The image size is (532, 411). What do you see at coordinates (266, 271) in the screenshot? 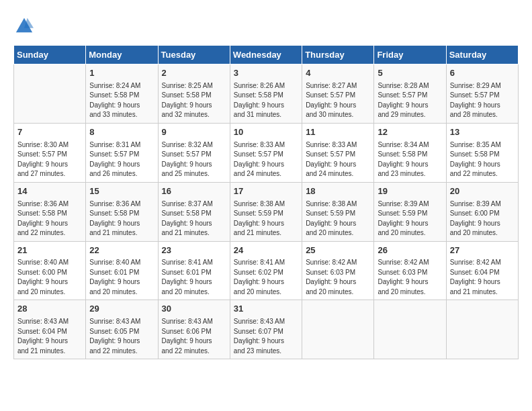
I see `day-cell: 24Sunrise: 8:41 AM Sunset: 6:02 PM Dayli…` at bounding box center [266, 271].